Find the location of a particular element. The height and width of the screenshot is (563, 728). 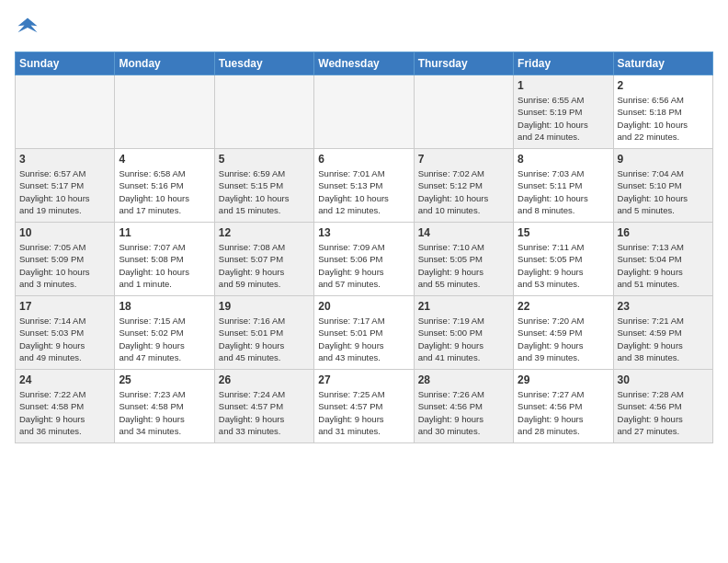

calendar-cell: 3Sunrise: 6:57 AM Sunset: 5:17 PM Daylig… is located at coordinates (65, 186).